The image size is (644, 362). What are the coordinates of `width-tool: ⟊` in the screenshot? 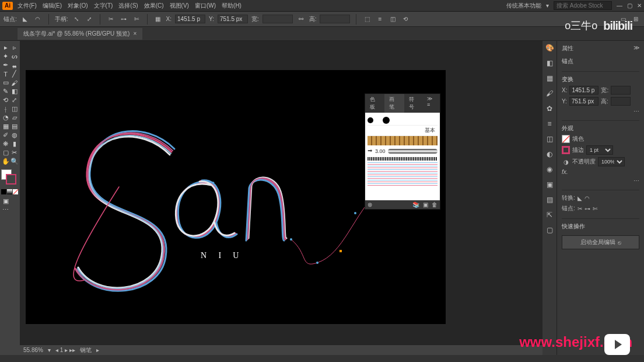 It's located at (6, 109).